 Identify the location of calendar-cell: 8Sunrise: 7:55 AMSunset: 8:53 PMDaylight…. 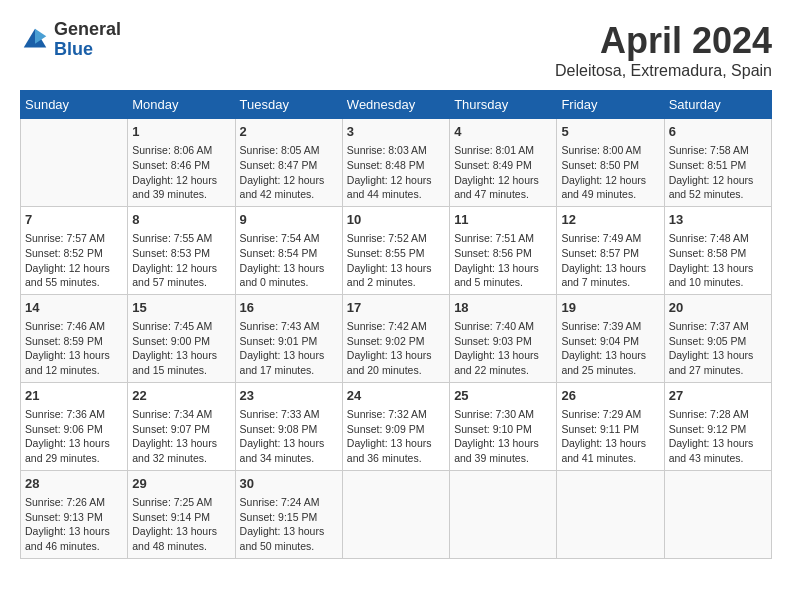
(182, 250).